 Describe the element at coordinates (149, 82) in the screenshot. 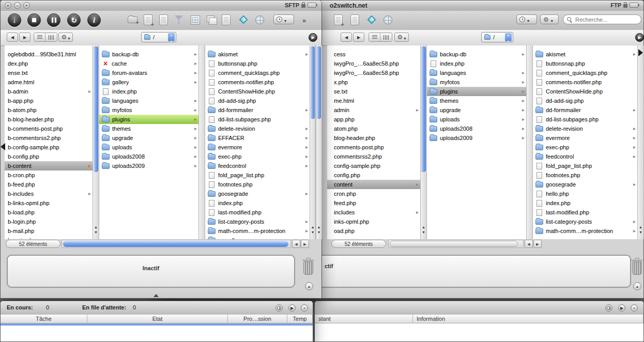

I see `file-row: gallery` at that location.